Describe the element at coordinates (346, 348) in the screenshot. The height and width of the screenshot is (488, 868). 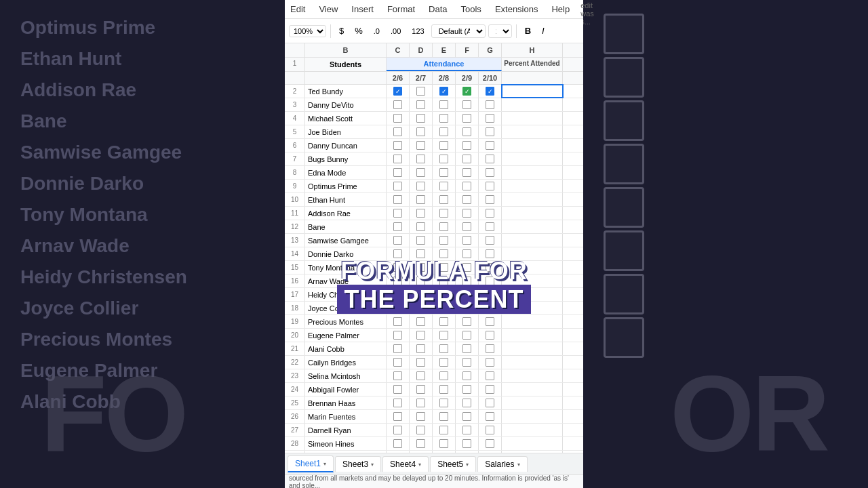
I see `student-name: Alani Cobb` at that location.